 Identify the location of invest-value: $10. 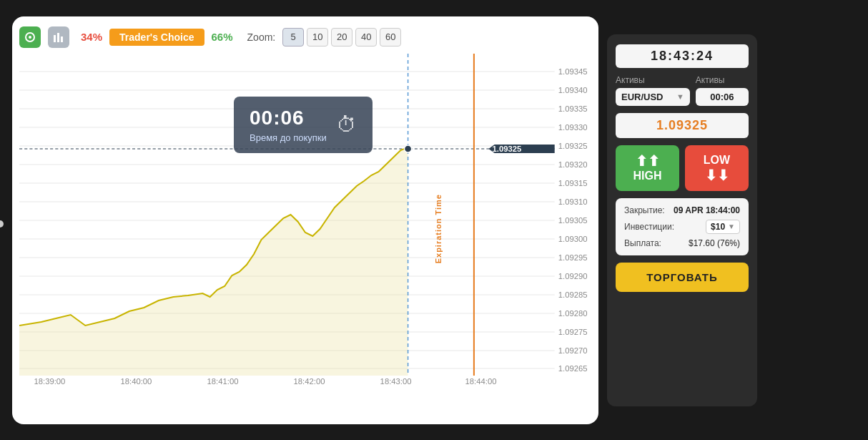
(718, 227).